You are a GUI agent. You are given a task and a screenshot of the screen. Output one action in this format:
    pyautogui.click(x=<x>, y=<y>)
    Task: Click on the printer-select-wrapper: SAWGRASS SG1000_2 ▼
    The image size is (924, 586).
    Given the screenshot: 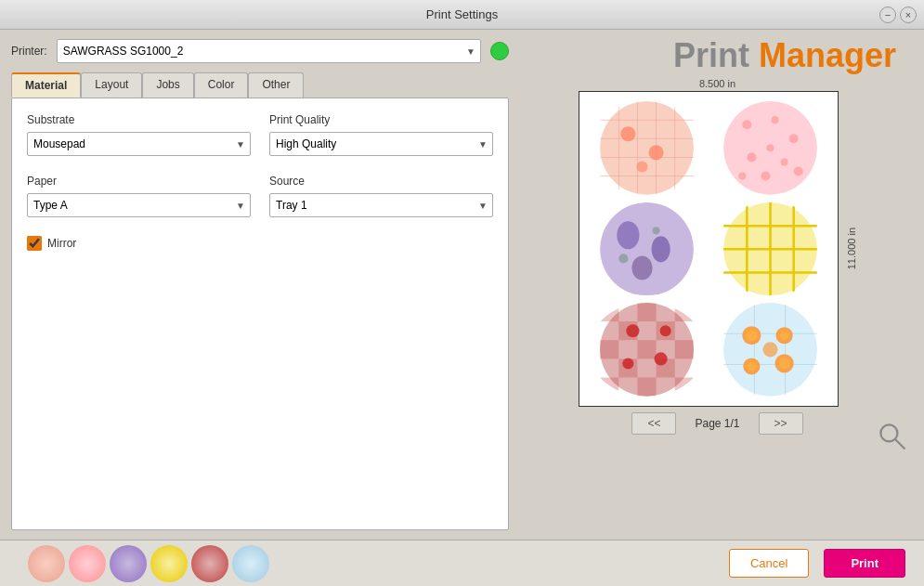 What is the action you would take?
    pyautogui.click(x=269, y=51)
    